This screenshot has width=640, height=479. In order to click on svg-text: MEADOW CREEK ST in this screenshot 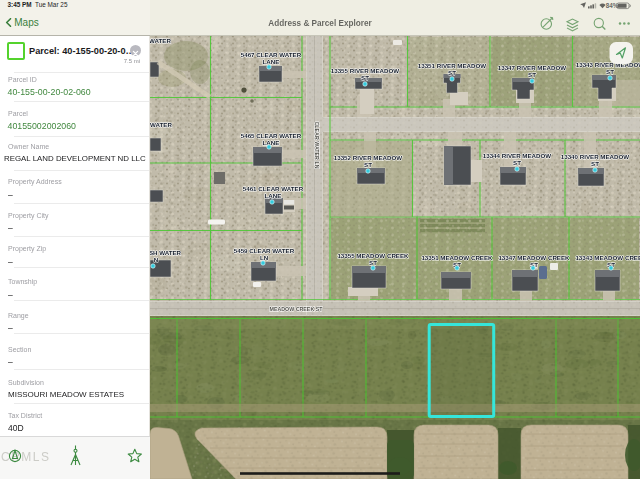, I will do `click(297, 309)`.